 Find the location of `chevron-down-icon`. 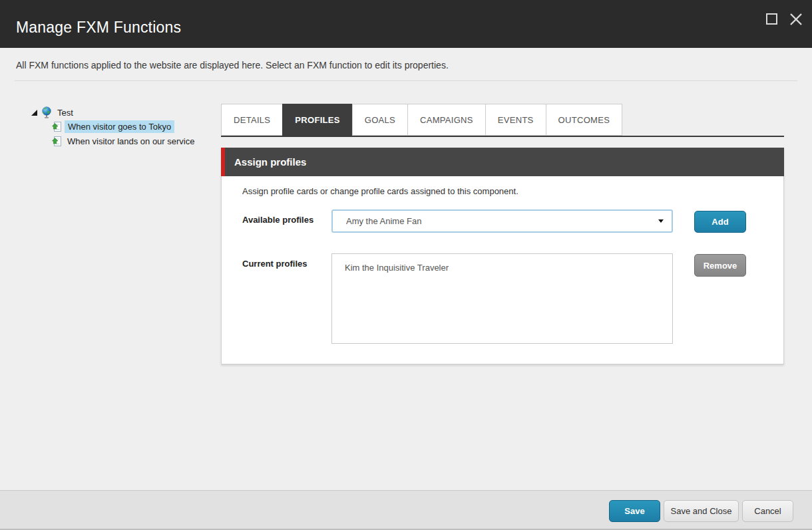

chevron-down-icon is located at coordinates (661, 221).